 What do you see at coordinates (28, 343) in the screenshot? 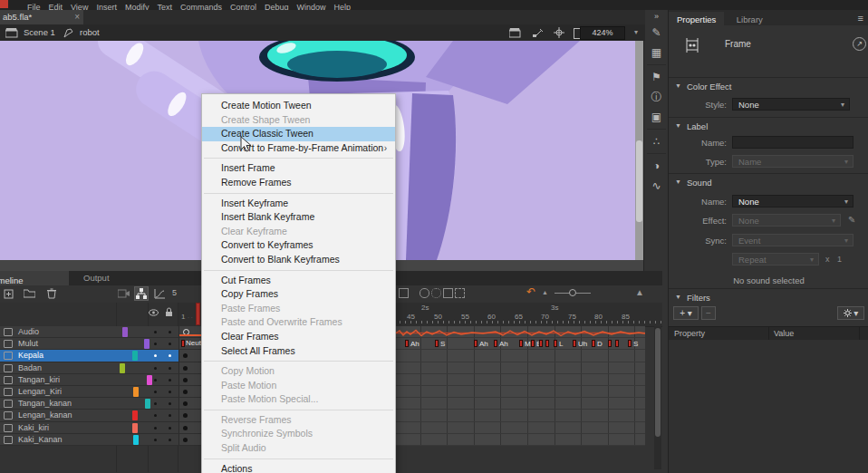
I see `layer-name: Mulut` at bounding box center [28, 343].